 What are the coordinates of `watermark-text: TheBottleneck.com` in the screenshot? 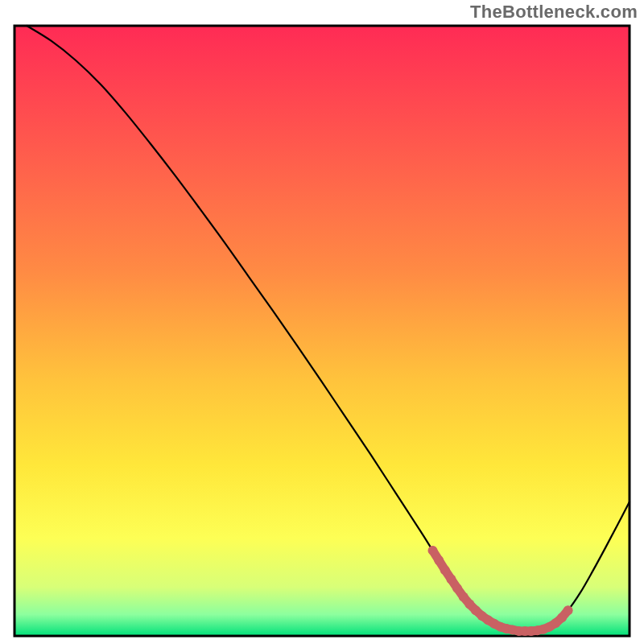 It's located at (554, 12).